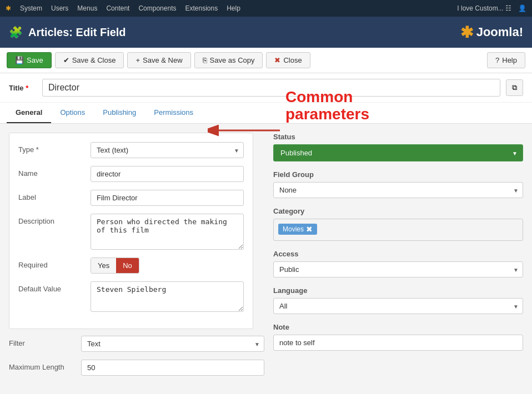 The image size is (532, 394). Describe the element at coordinates (29, 60) in the screenshot. I see `save-button: 💾 Save` at that location.